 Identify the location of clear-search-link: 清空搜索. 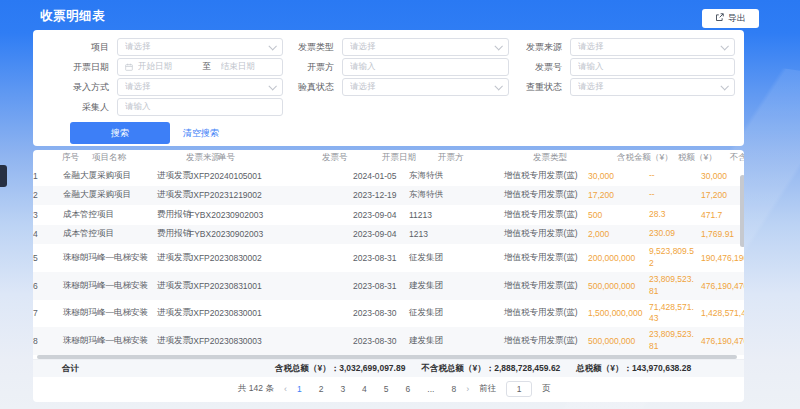
(201, 134).